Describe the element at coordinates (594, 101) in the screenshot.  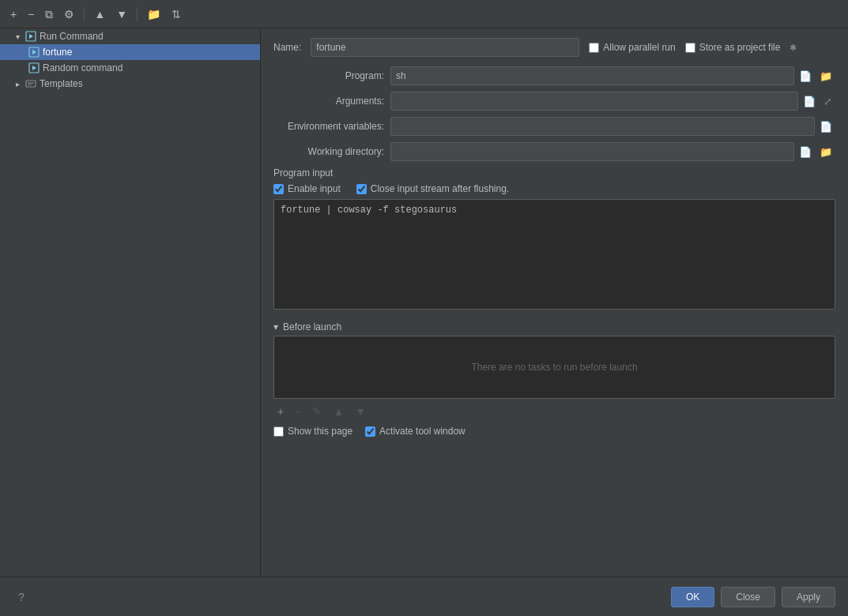
I see `arguments-input` at that location.